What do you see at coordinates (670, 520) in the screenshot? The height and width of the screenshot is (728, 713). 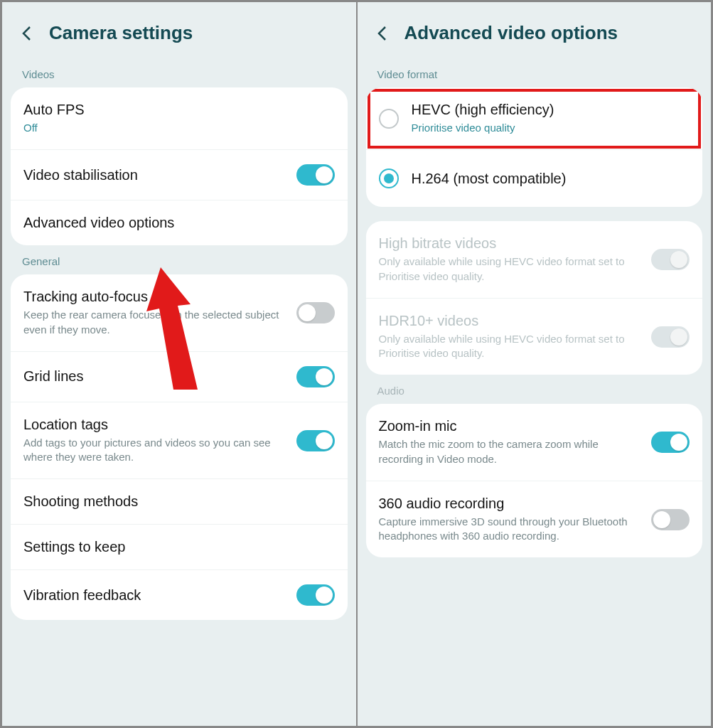 I see `toggle-360-audio` at bounding box center [670, 520].